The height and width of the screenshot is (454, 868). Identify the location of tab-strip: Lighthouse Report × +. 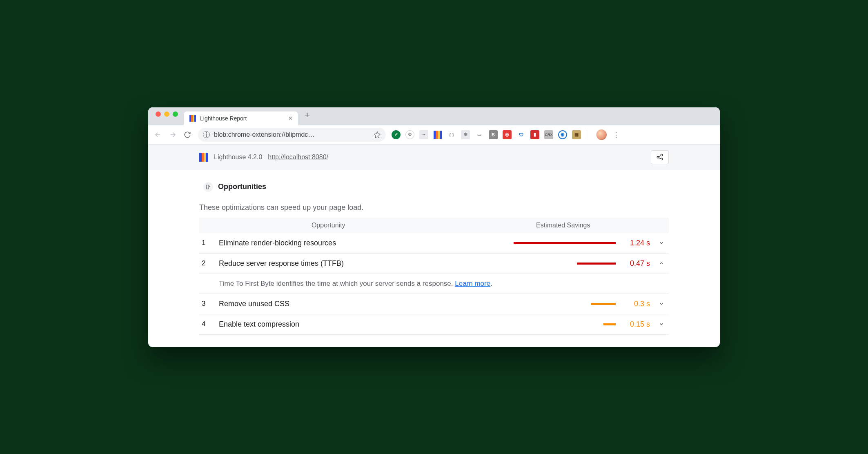
(434, 116).